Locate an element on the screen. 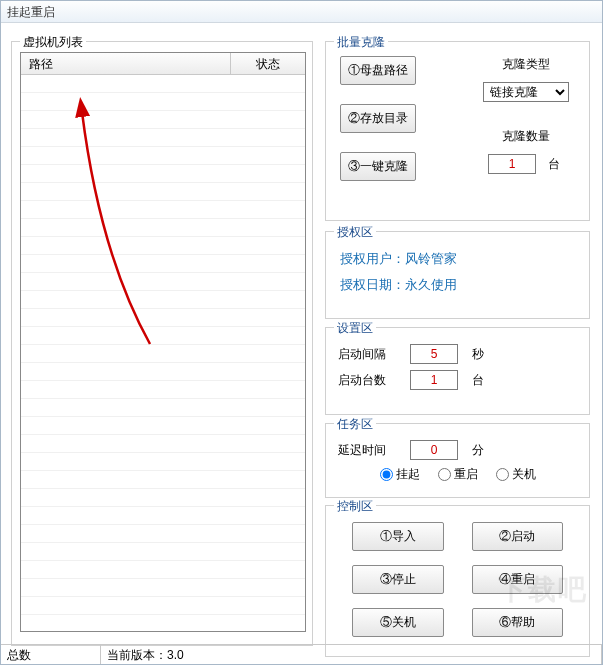  auth-date: 授权日期：永久使用 is located at coordinates (458, 285).